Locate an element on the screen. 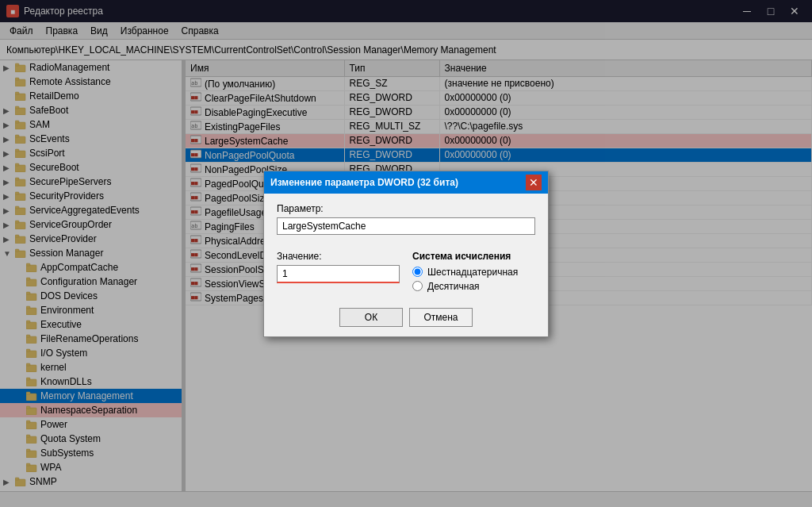 The height and width of the screenshot is (507, 812). param-label: Параметр: is located at coordinates (406, 209).